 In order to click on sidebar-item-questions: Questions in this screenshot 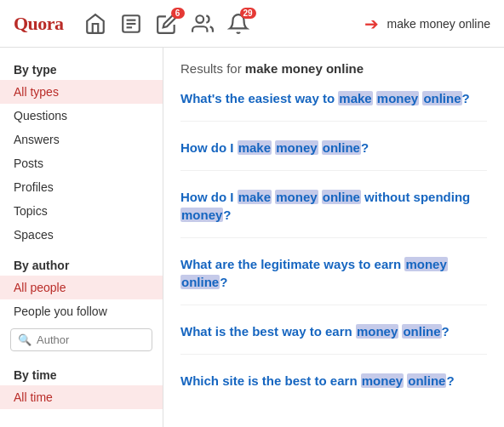, I will do `click(82, 116)`.